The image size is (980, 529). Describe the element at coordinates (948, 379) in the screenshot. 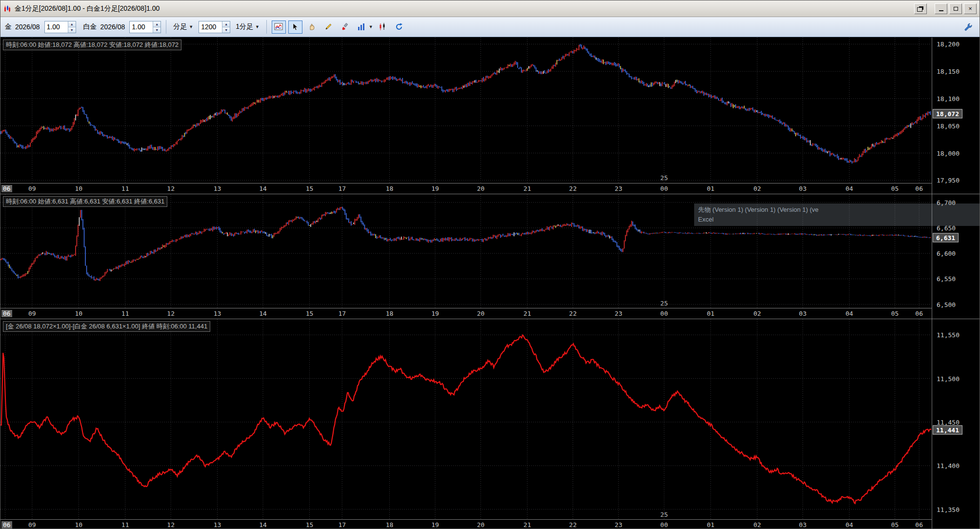

I see `y-axis-label: 11,500` at that location.